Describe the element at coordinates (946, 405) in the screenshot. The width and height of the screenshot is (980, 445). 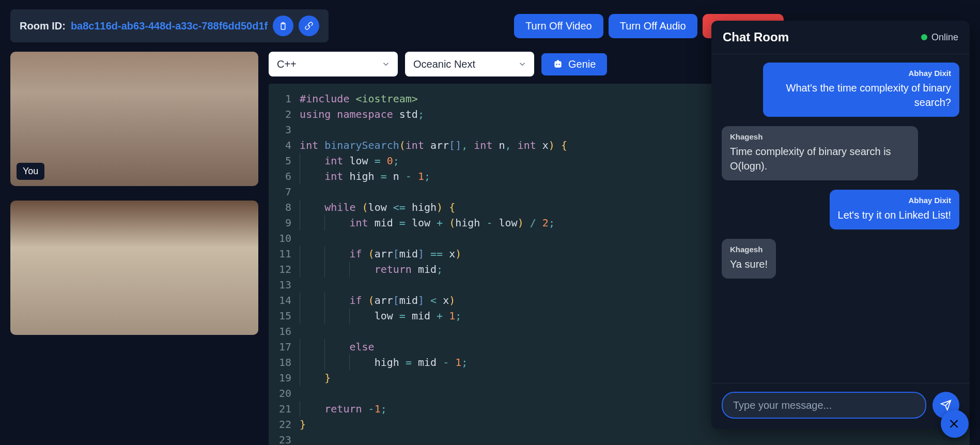
I see `send-icon` at that location.